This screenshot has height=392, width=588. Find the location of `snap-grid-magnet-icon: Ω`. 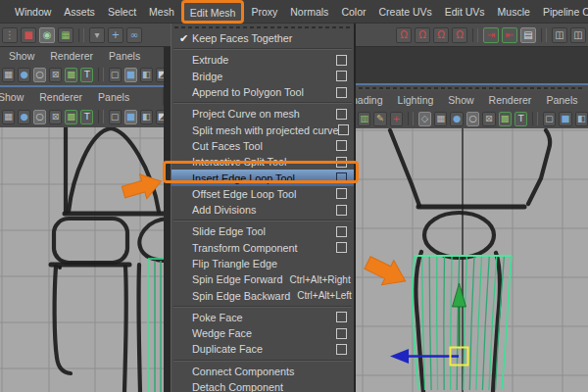

snap-grid-magnet-icon: Ω is located at coordinates (404, 35).